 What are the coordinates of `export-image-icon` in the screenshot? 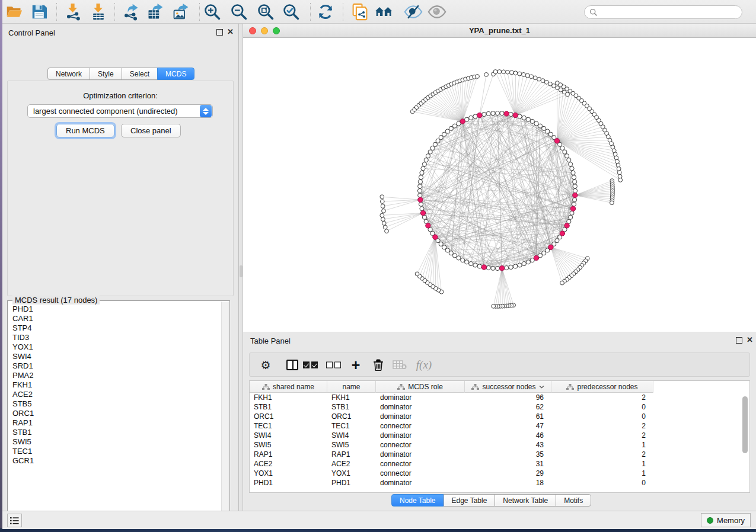 It's located at (181, 12).